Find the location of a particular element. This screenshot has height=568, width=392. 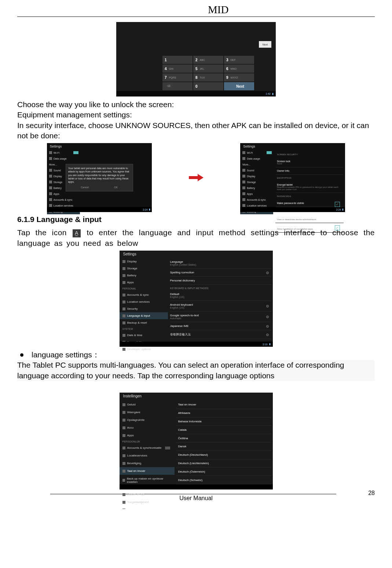

key-backspace: ⌫ is located at coordinates (177, 86).